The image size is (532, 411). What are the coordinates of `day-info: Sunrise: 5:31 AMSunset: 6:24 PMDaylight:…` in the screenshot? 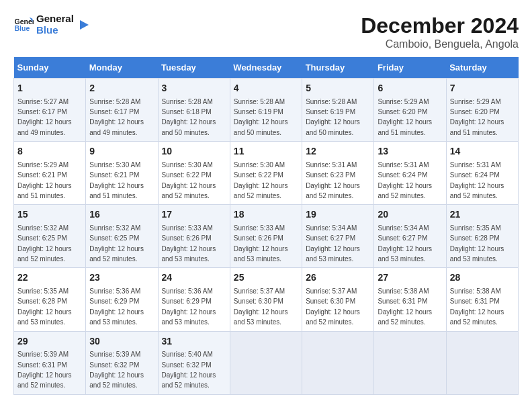 It's located at (404, 180).